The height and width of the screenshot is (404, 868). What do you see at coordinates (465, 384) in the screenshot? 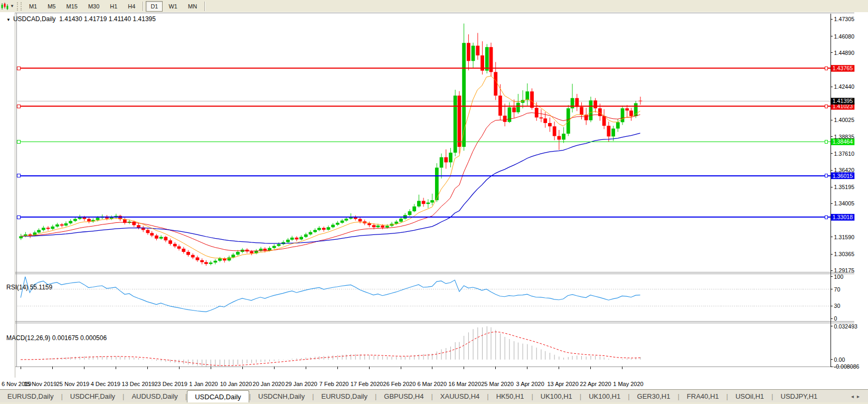
I see `date-label: 16 Mar 2020` at bounding box center [465, 384].